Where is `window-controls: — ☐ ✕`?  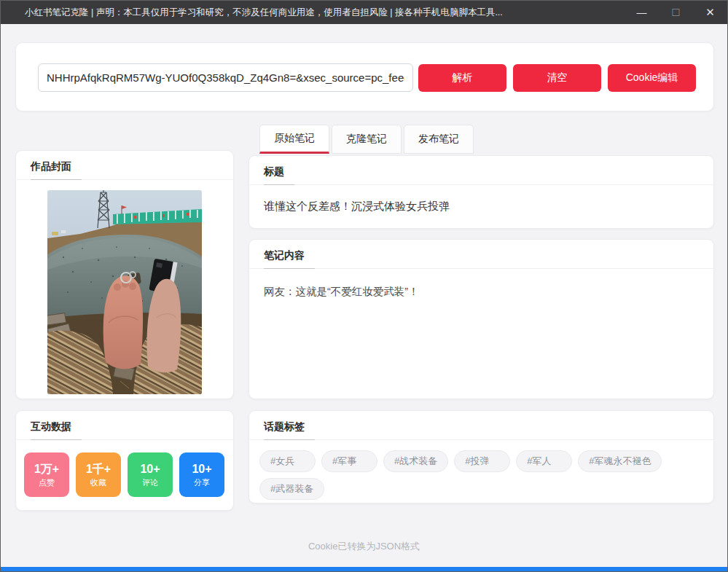
window-controls: — ☐ ✕ is located at coordinates (676, 12).